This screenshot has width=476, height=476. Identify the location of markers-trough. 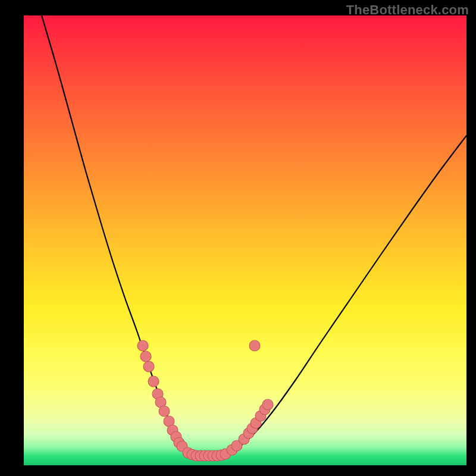
(207, 455).